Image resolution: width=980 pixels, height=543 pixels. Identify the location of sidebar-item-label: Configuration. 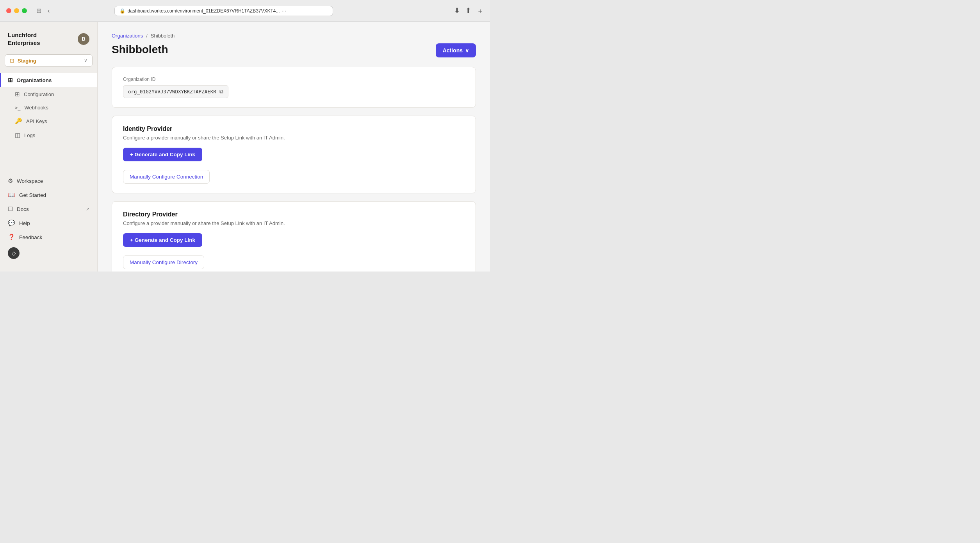
(39, 95).